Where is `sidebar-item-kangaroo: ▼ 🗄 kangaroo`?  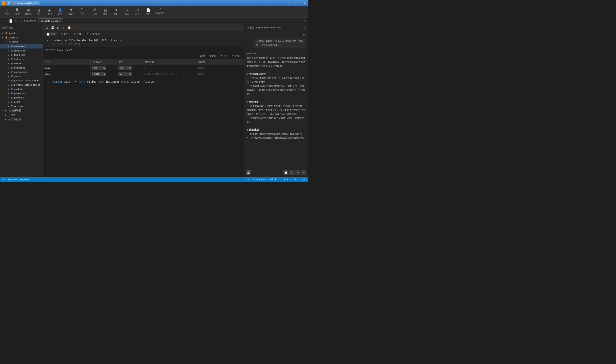 sidebar-item-kangaroo: ▼ 🗄 kangaroo is located at coordinates (21, 38).